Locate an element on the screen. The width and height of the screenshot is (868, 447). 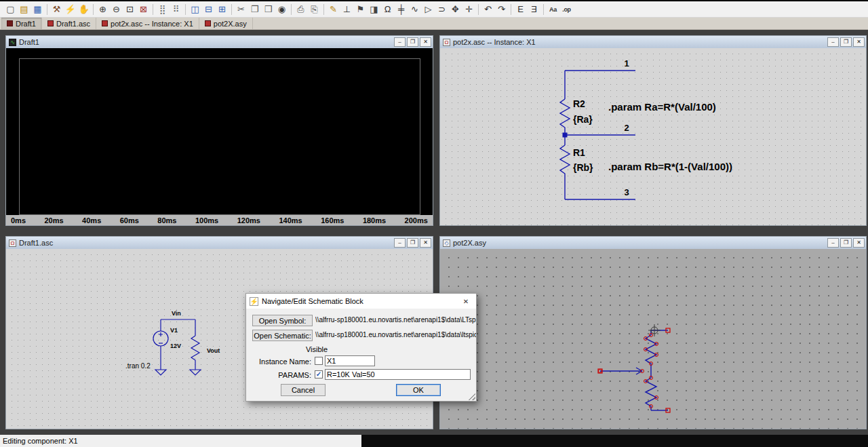
zoom-out-button: ⊖ is located at coordinates (117, 9).